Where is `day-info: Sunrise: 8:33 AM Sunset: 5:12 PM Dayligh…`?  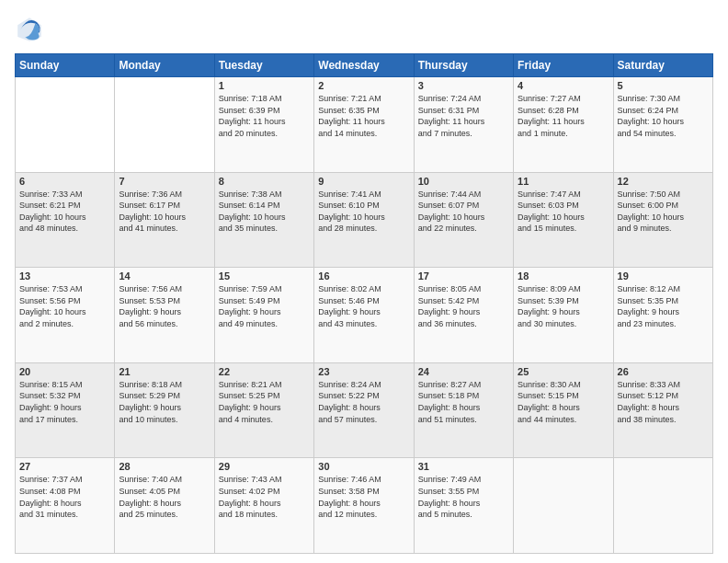 day-info: Sunrise: 8:33 AM Sunset: 5:12 PM Dayligh… is located at coordinates (664, 402).